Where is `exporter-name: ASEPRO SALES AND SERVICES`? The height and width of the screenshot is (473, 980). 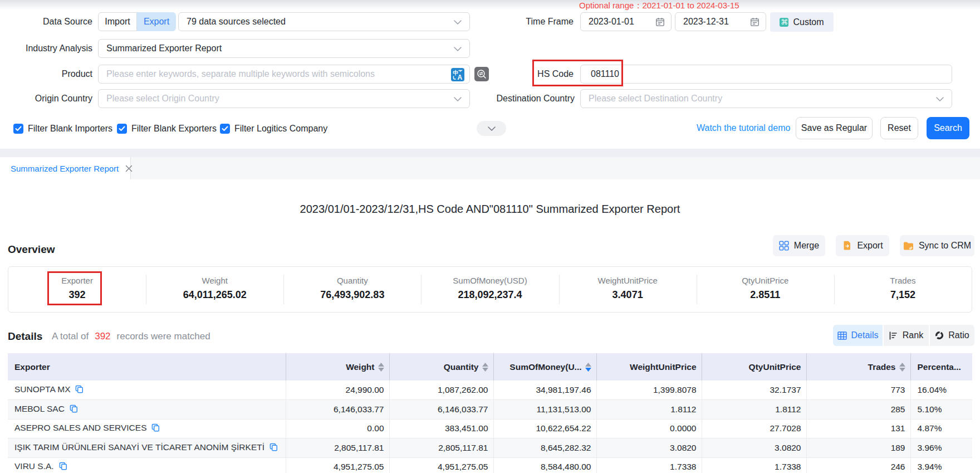 exporter-name: ASEPRO SALES AND SERVICES is located at coordinates (80, 428).